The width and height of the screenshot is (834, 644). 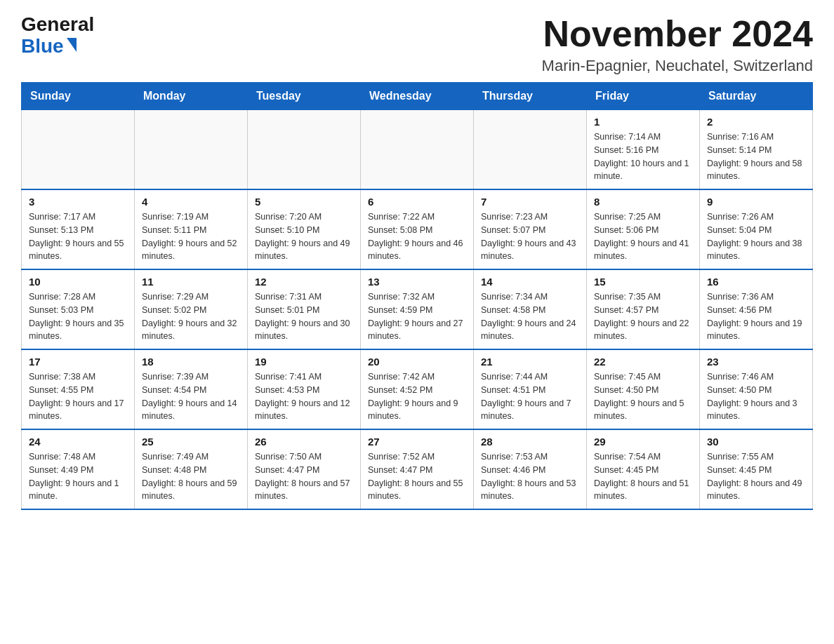 I want to click on day-info: Sunrise: 7:46 AMSunset: 4:50 PMDaylight:…, so click(x=756, y=397).